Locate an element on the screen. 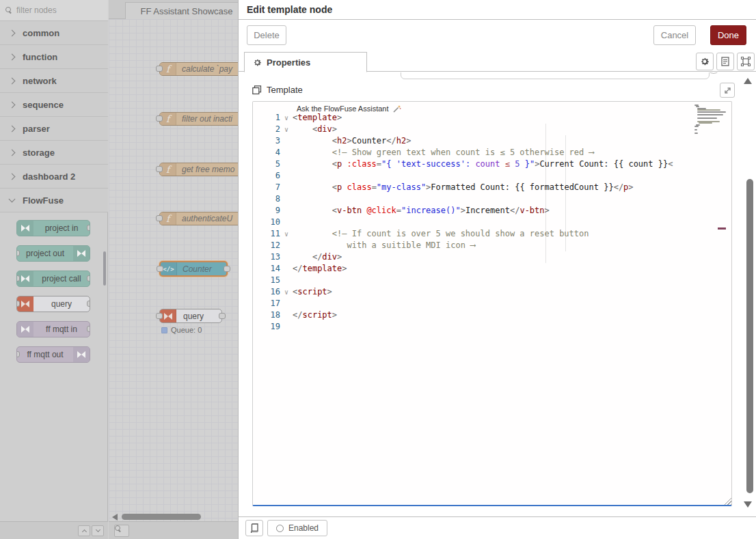 The width and height of the screenshot is (756, 539). editor-resize-grip is located at coordinates (727, 500).